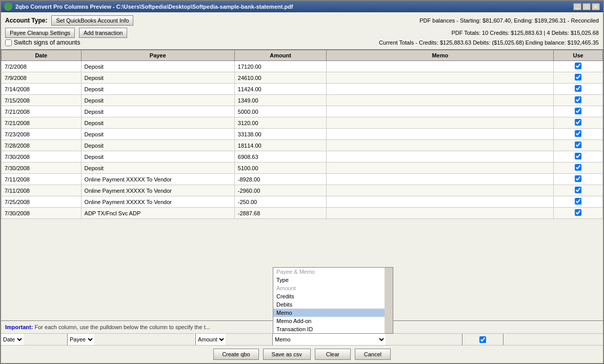  I want to click on use-column-dropdown, so click(483, 339).